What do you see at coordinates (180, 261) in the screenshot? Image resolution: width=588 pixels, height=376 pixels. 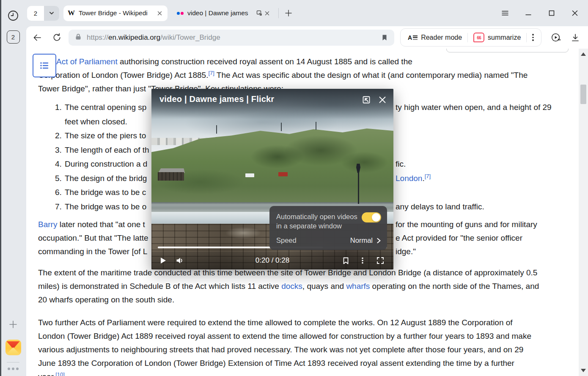 I see `volume-icon` at bounding box center [180, 261].